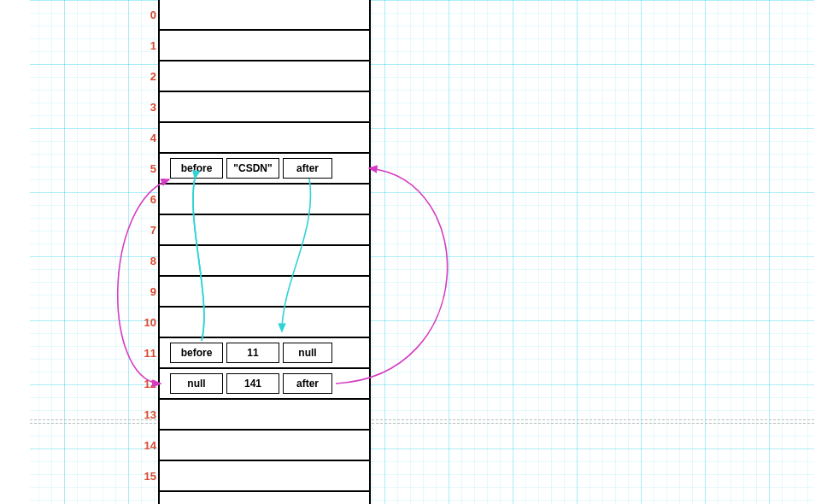 This screenshot has height=504, width=833. I want to click on node-11: before 11 null, so click(251, 353).